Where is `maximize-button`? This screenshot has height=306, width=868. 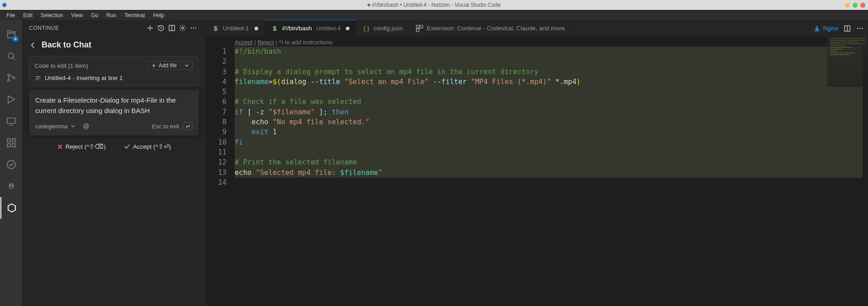
maximize-button is located at coordinates (855, 5).